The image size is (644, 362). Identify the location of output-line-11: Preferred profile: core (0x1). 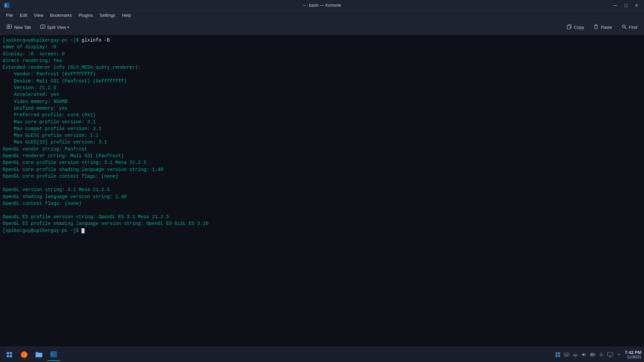
(322, 115).